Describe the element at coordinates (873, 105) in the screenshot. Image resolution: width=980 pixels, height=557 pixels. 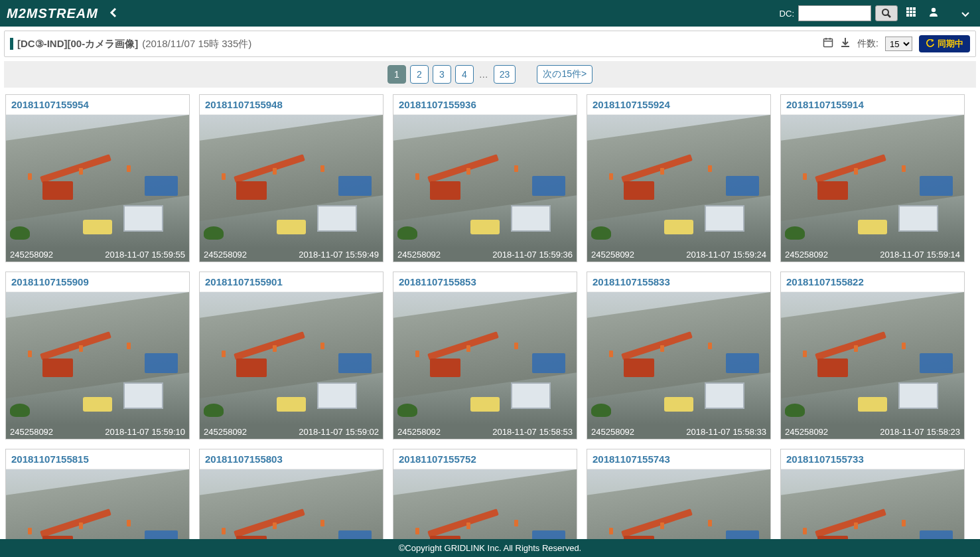
I see `card-title: 20181107155914` at that location.